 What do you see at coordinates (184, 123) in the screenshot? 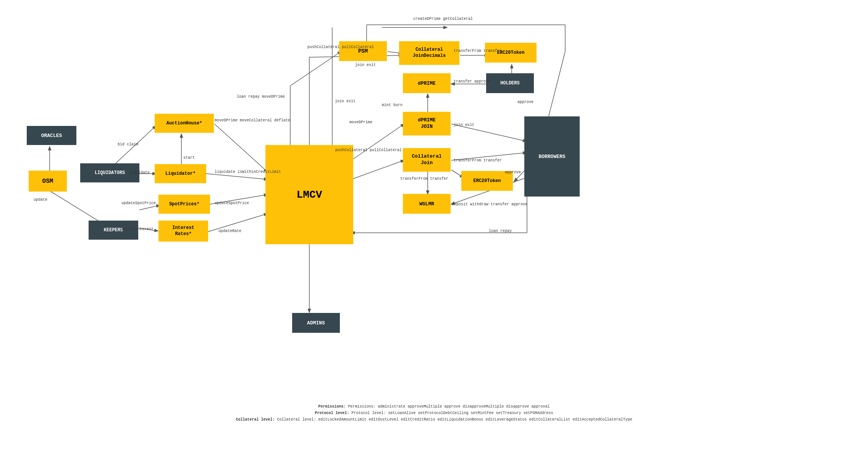
I see `auctionhouse-node: AuctionHouse*` at bounding box center [184, 123].